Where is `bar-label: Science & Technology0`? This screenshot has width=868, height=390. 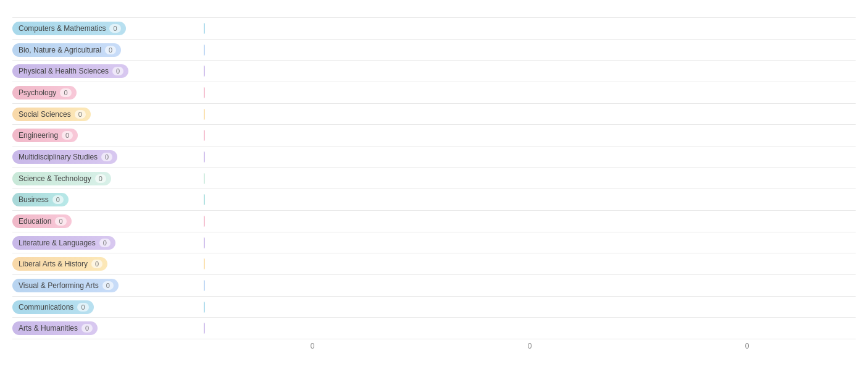 bar-label: Science & Technology0 is located at coordinates (62, 179).